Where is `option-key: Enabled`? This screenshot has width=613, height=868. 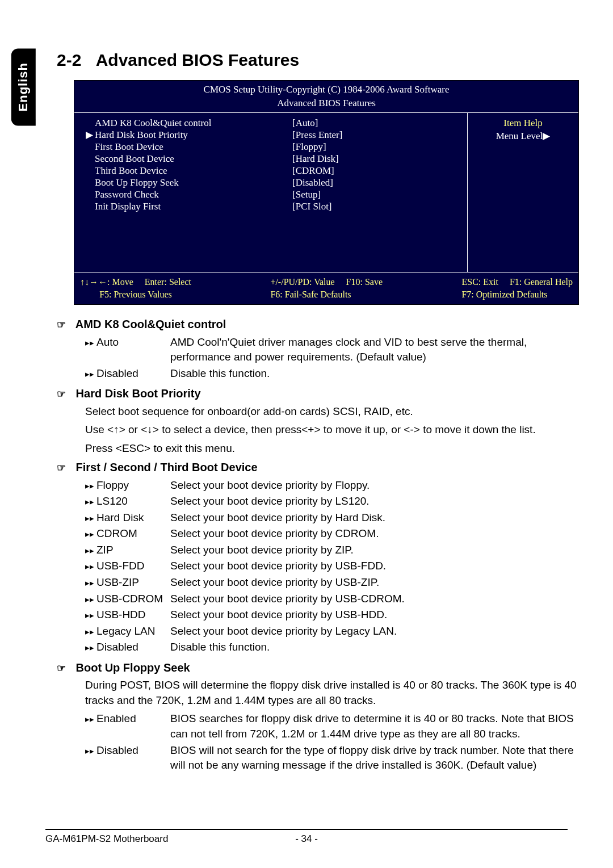
option-key: Enabled is located at coordinates (116, 719).